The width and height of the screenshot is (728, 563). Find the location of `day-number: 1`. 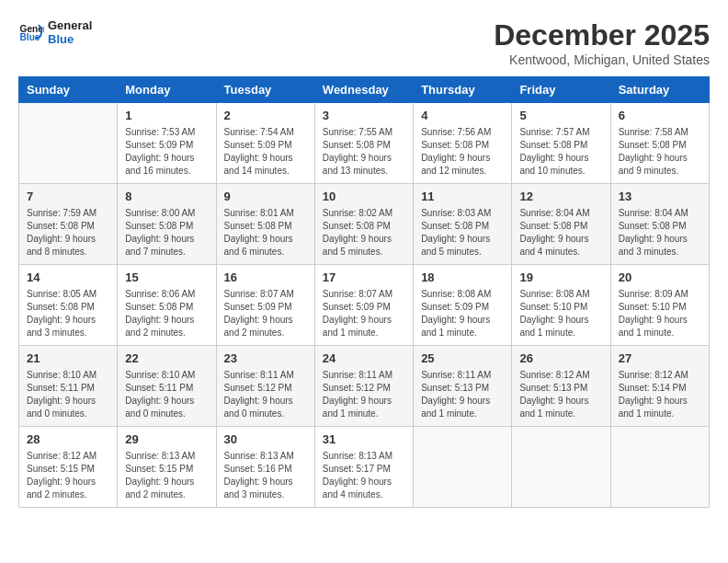

day-number: 1 is located at coordinates (166, 116).